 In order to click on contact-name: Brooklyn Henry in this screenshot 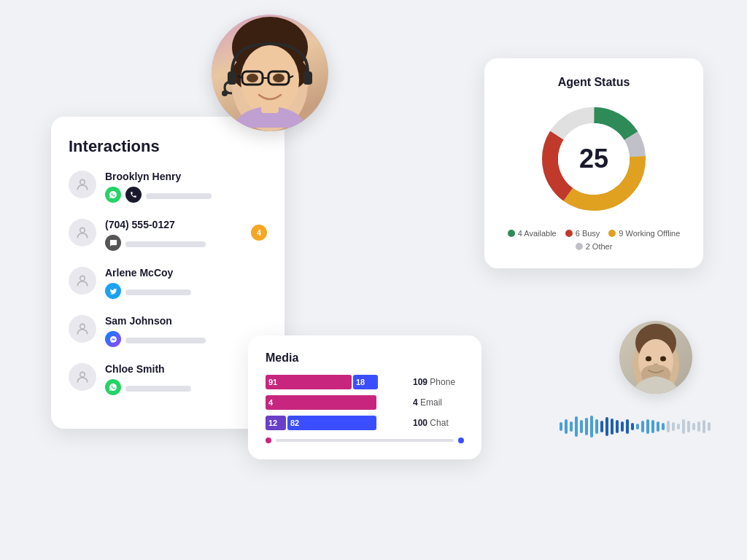, I will do `click(186, 176)`.